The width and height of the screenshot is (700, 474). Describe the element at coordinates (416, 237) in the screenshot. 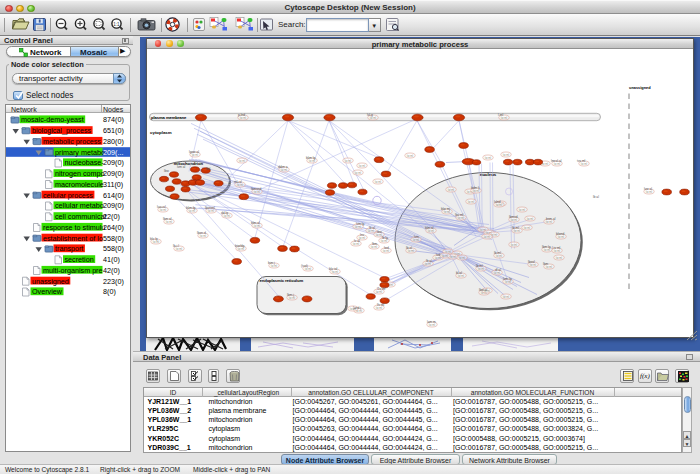

I see `svg-text: lvm` at that location.